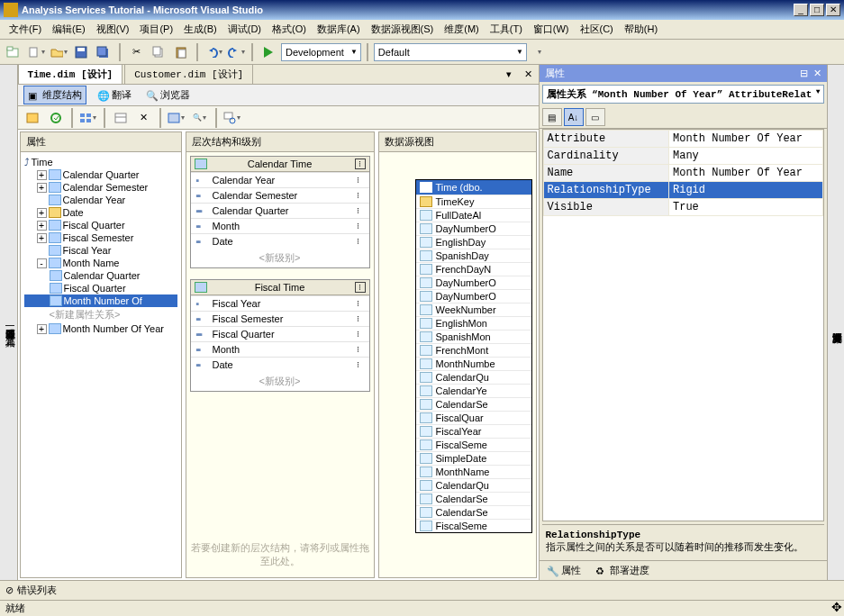  I want to click on new-dropdown-icon, so click(36, 52).